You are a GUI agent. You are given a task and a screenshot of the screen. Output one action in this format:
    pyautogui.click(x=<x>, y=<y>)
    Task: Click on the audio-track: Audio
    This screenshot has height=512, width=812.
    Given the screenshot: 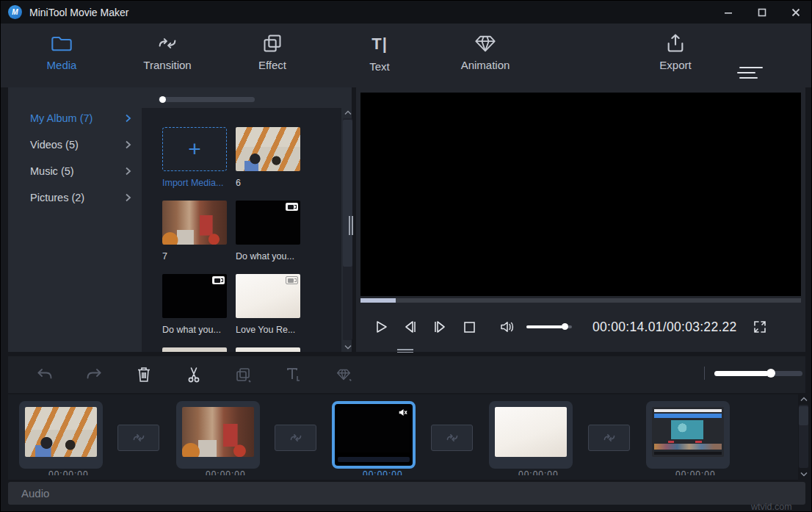 What is the action you would take?
    pyautogui.click(x=407, y=494)
    